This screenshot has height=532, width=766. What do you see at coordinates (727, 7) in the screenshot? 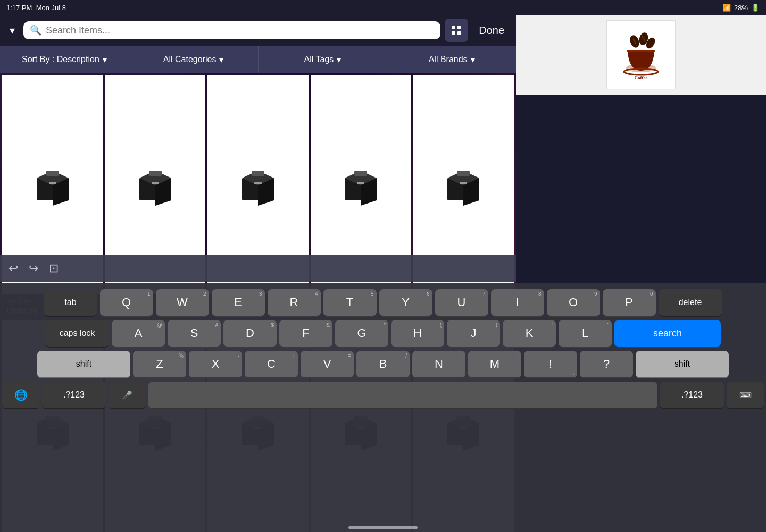
I see `wifi-icon: 📶` at bounding box center [727, 7].